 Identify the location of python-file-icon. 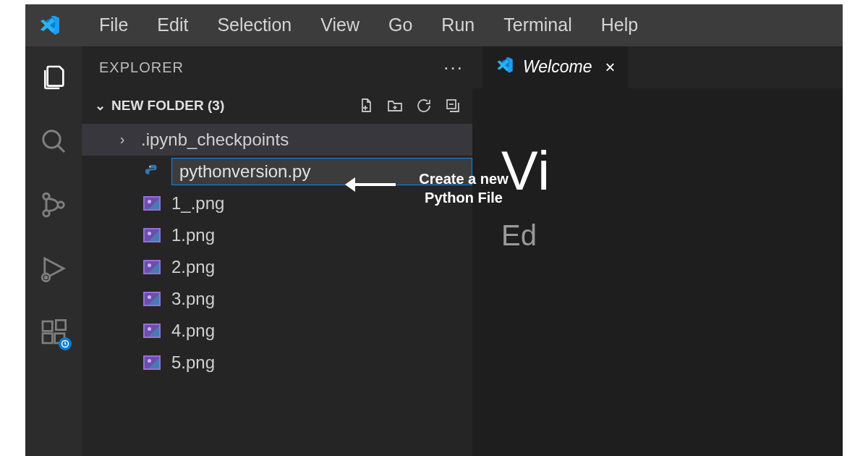
(152, 172).